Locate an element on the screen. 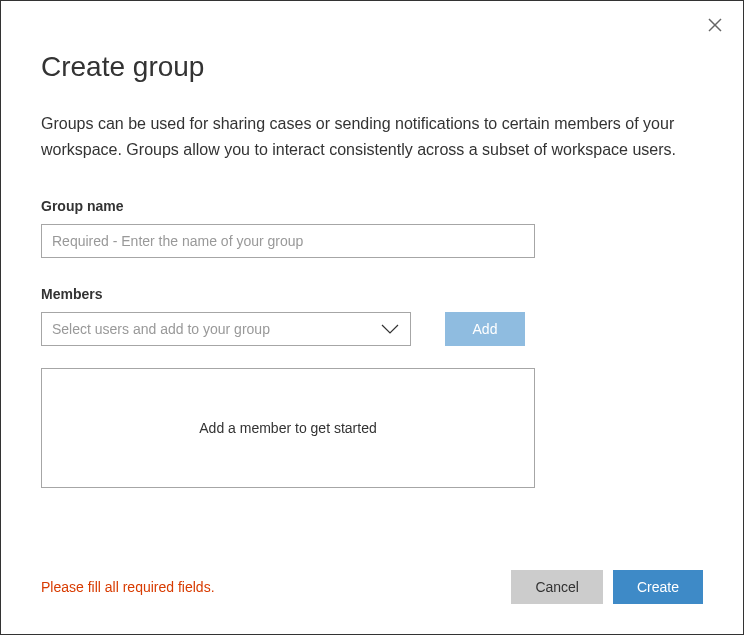 This screenshot has height=635, width=744. members-empty-text: Add a member to get started is located at coordinates (288, 428).